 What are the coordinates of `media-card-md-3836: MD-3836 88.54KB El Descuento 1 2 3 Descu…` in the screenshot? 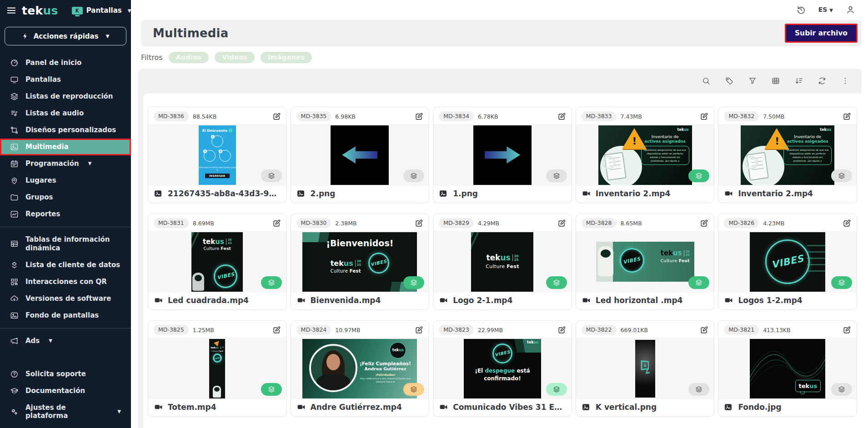 It's located at (217, 155).